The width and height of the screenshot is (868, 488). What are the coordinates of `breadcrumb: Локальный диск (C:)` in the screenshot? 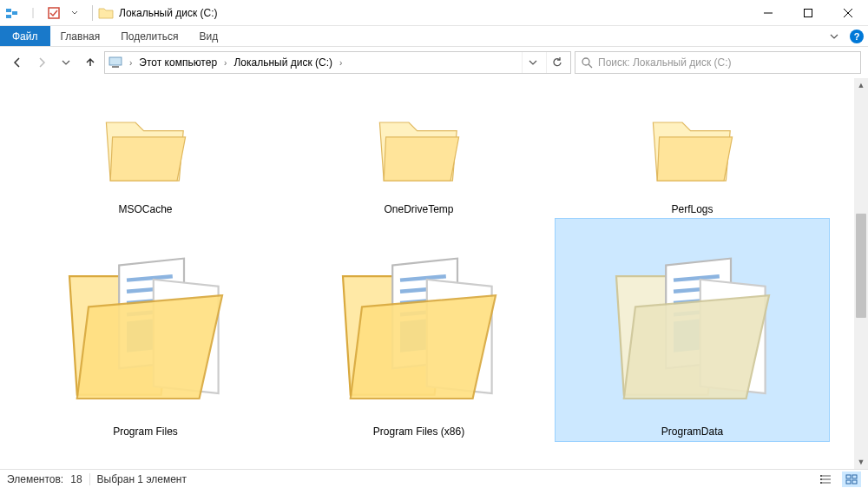 It's located at (283, 63).